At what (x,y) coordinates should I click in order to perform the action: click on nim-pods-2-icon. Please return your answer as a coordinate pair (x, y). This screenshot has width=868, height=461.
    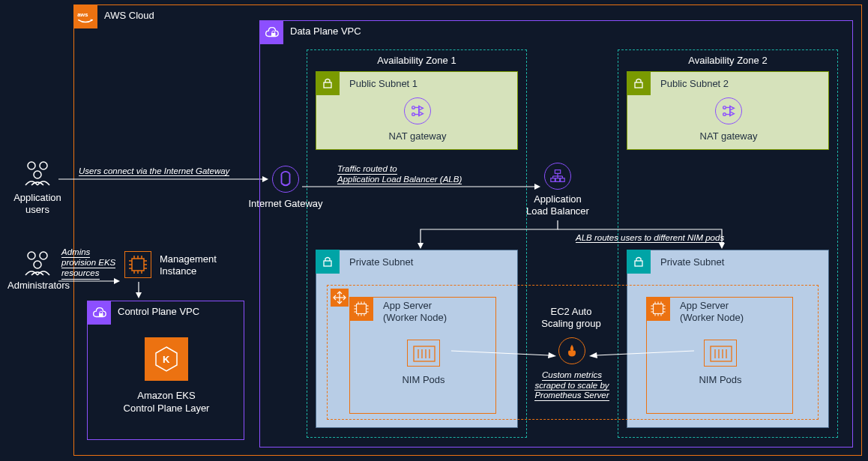
    Looking at the image, I should click on (720, 353).